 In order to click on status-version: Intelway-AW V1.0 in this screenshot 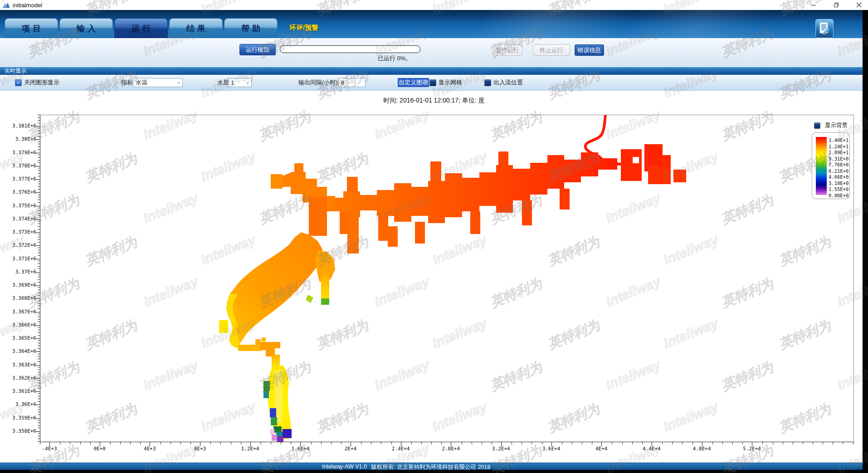, I will do `click(345, 467)`.